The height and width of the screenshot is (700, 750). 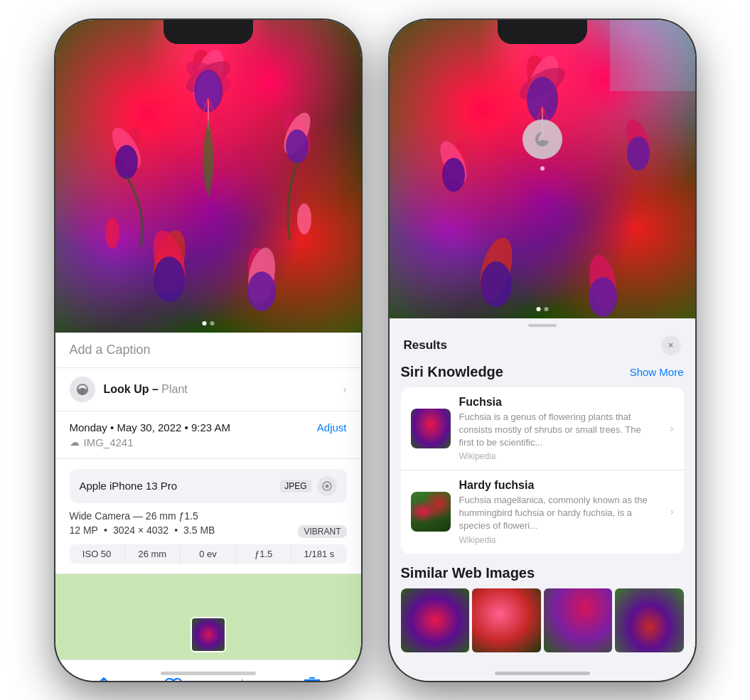 I want to click on phone-notch, so click(x=208, y=32).